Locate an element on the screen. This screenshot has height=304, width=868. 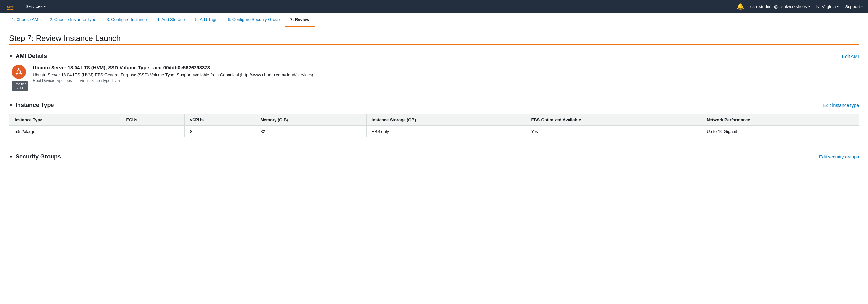
ami-section-header: ▼ AMI Details Edit AMI is located at coordinates (434, 56).